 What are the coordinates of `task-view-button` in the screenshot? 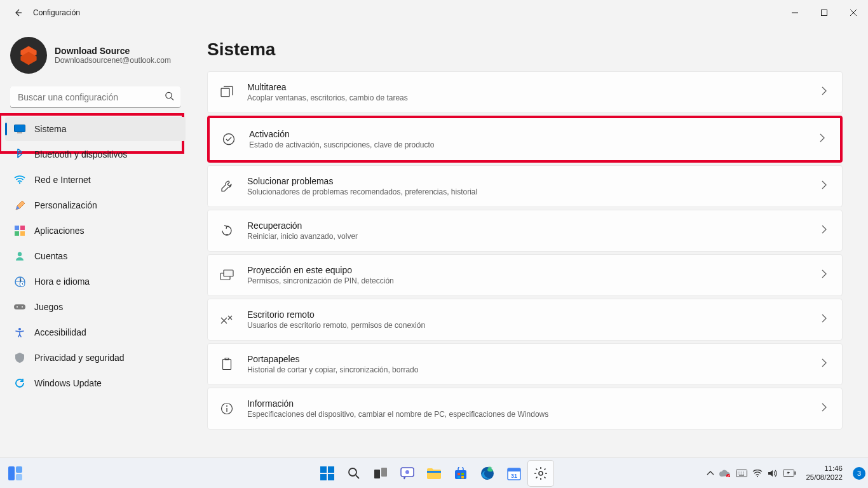 It's located at (381, 473).